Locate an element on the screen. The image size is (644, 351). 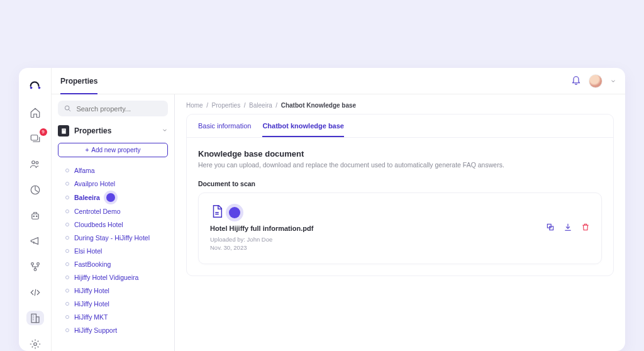
property-label: FastBooking is located at coordinates (92, 264).